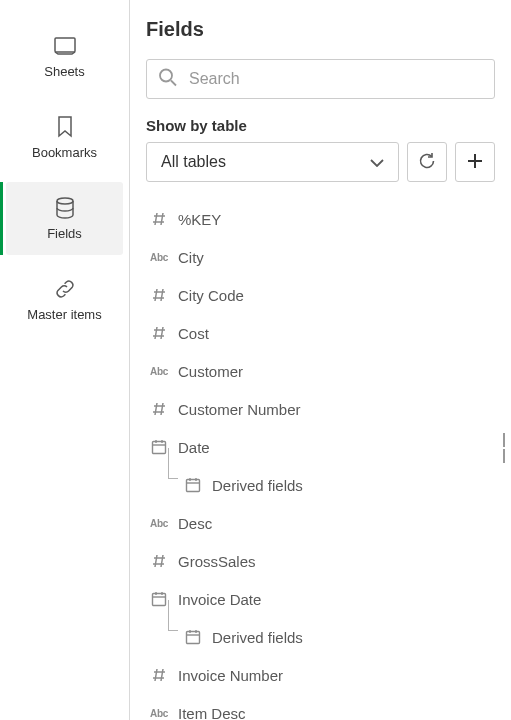  Describe the element at coordinates (377, 162) in the screenshot. I see `chevron-down-icon` at that location.